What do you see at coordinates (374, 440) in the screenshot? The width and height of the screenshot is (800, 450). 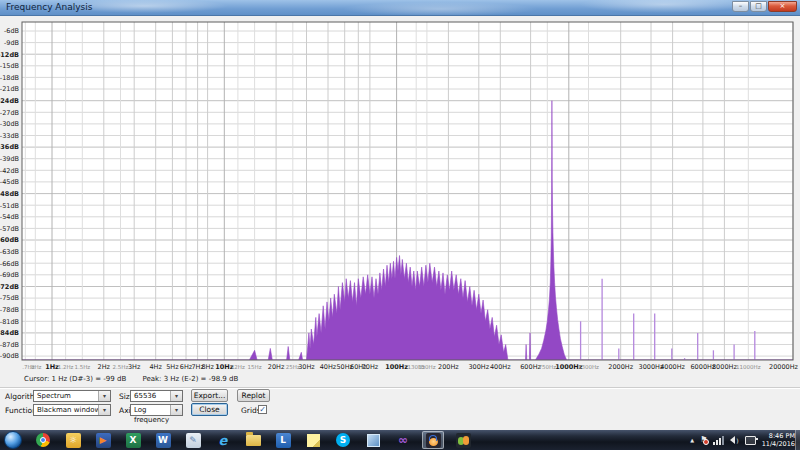 I see `cube-app-icon` at bounding box center [374, 440].